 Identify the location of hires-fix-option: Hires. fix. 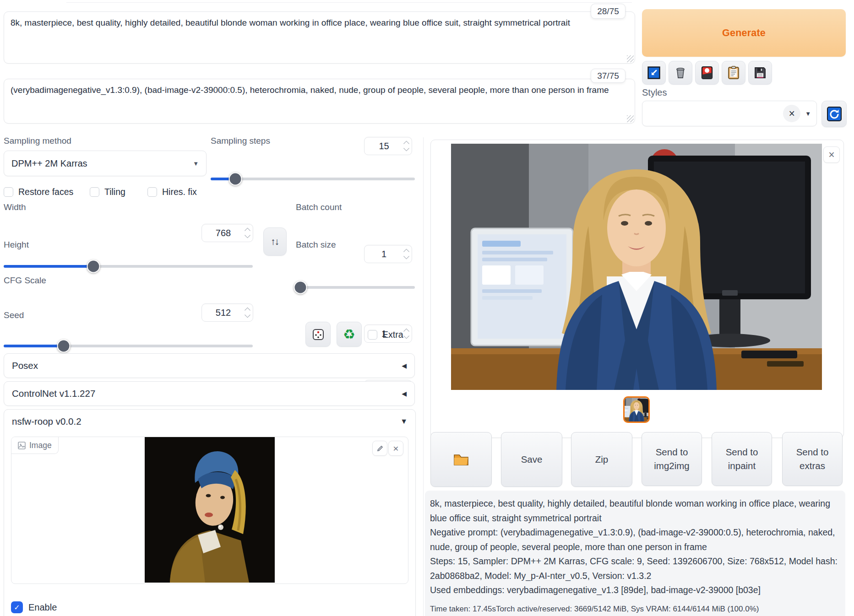
(172, 192).